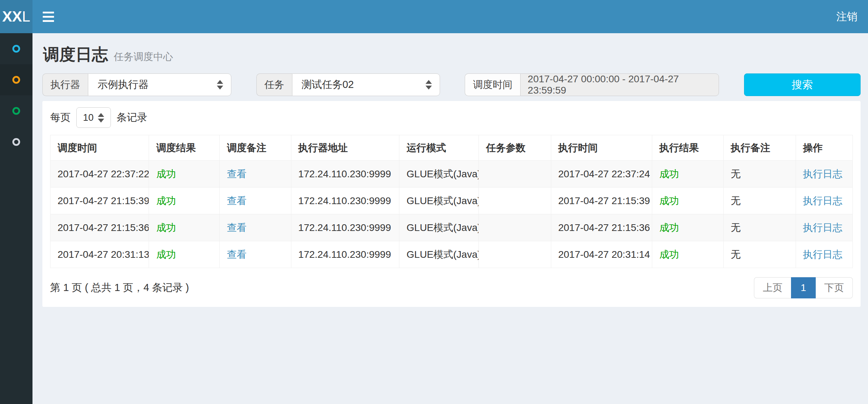 Image resolution: width=868 pixels, height=404 pixels. What do you see at coordinates (119, 288) in the screenshot?
I see `pagination-info: 第 1 页 ( 总共 1 页，4 条记录 )` at bounding box center [119, 288].